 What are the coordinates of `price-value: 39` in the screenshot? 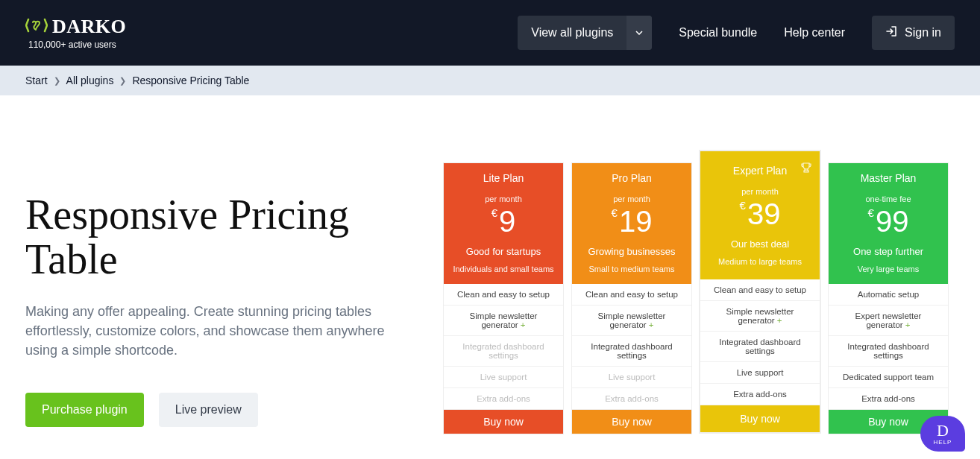 It's located at (764, 214).